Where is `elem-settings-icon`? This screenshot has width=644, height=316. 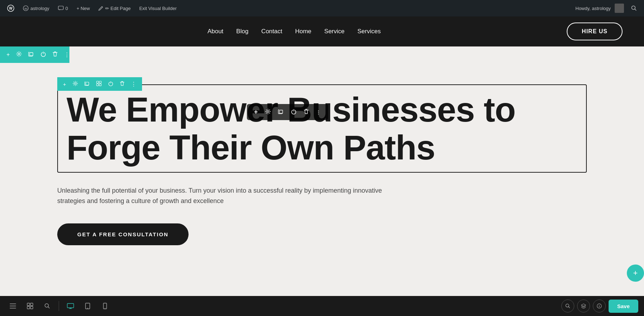
elem-settings-icon is located at coordinates (268, 112).